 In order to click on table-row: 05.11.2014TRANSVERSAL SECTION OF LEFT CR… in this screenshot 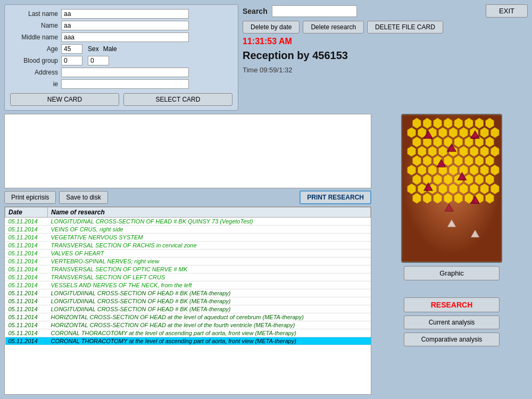, I will do `click(188, 278)`.